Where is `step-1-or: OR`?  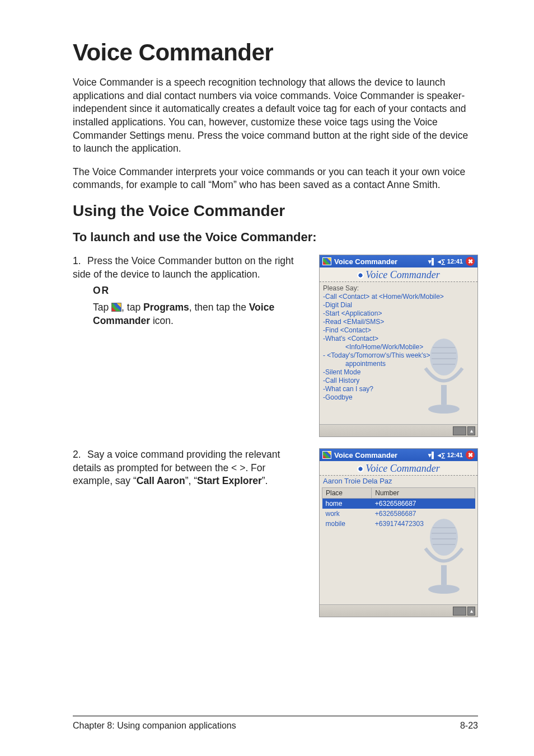
step-1-or: OR is located at coordinates (200, 291).